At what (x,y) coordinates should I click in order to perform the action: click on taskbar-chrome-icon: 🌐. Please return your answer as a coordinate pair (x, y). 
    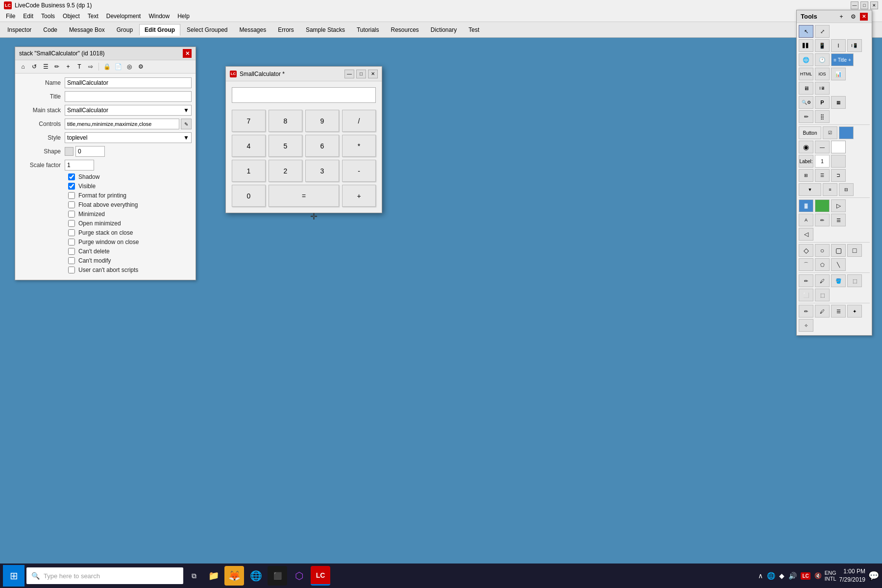
    Looking at the image, I should click on (256, 576).